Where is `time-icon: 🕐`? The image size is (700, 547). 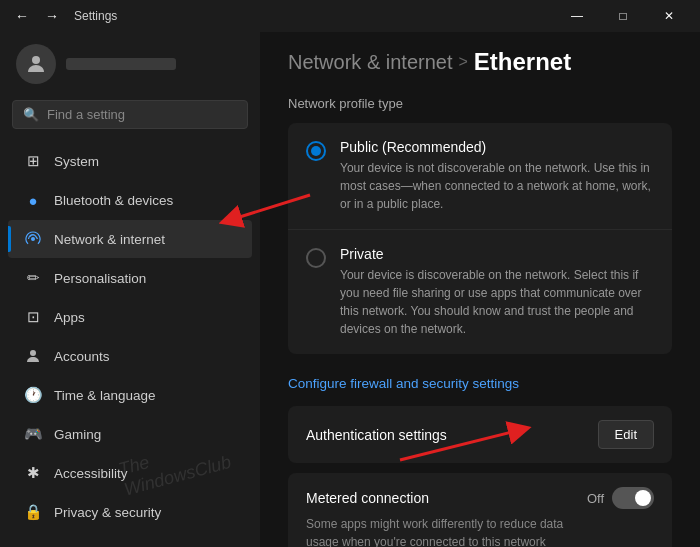 time-icon: 🕐 is located at coordinates (33, 395).